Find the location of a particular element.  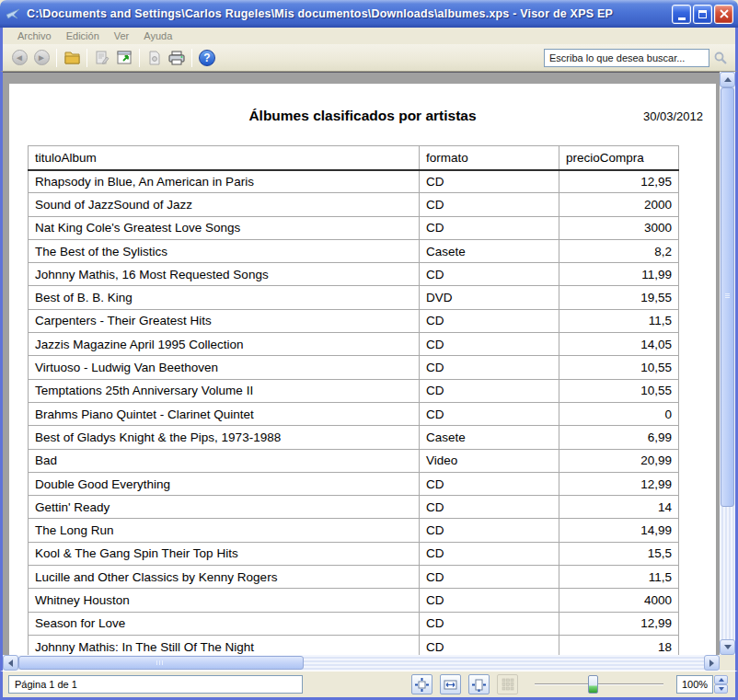

vertical-scroll-thumb is located at coordinates (727, 297).